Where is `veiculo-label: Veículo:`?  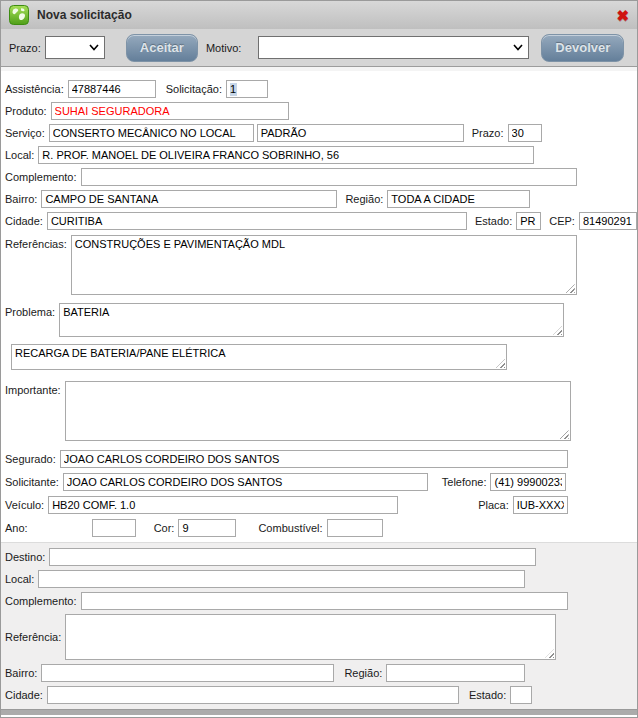 veiculo-label: Veículo: is located at coordinates (24, 505).